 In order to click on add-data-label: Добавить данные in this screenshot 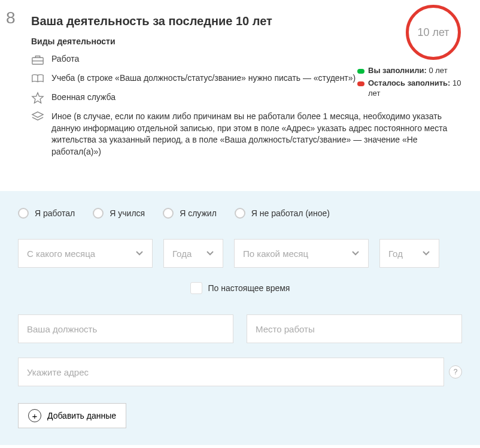, I will do `click(81, 416)`.